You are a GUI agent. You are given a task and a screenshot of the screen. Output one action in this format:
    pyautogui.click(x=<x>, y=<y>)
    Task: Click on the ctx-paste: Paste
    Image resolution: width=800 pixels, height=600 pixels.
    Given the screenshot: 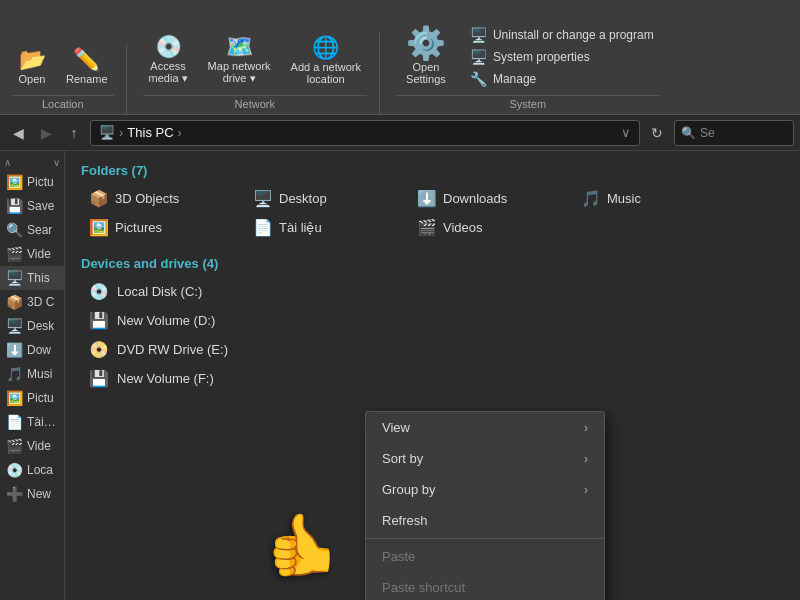 What is the action you would take?
    pyautogui.click(x=485, y=556)
    